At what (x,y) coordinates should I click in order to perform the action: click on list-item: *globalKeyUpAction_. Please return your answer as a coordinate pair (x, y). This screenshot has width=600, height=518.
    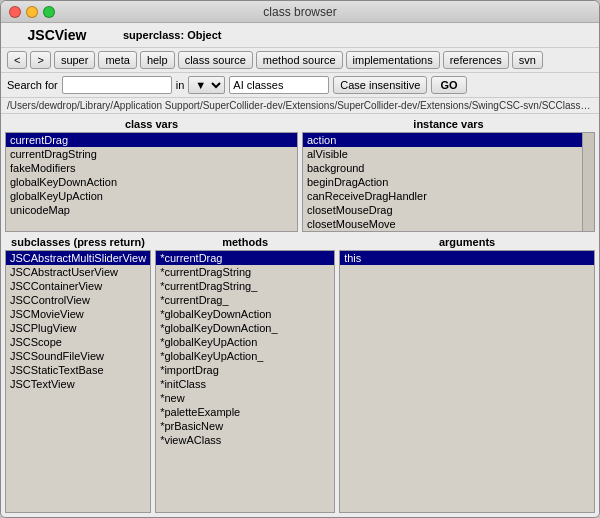
    Looking at the image, I should click on (245, 356).